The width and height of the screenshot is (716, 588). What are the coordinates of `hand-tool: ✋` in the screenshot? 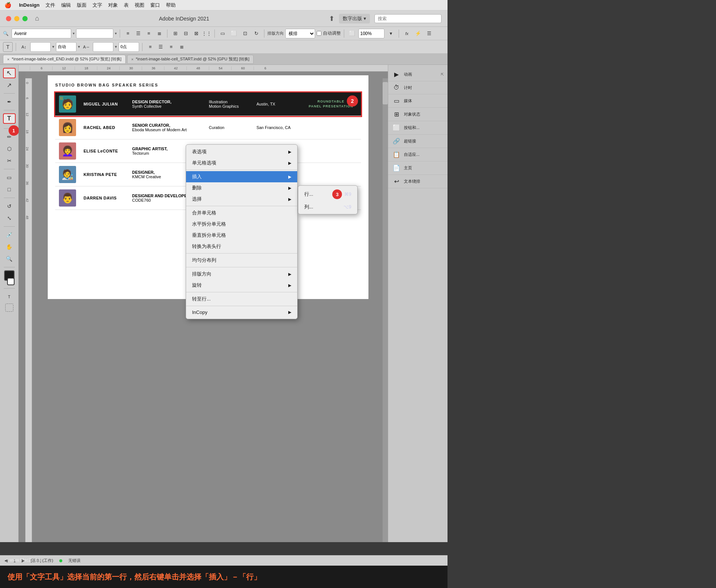 It's located at (9, 247).